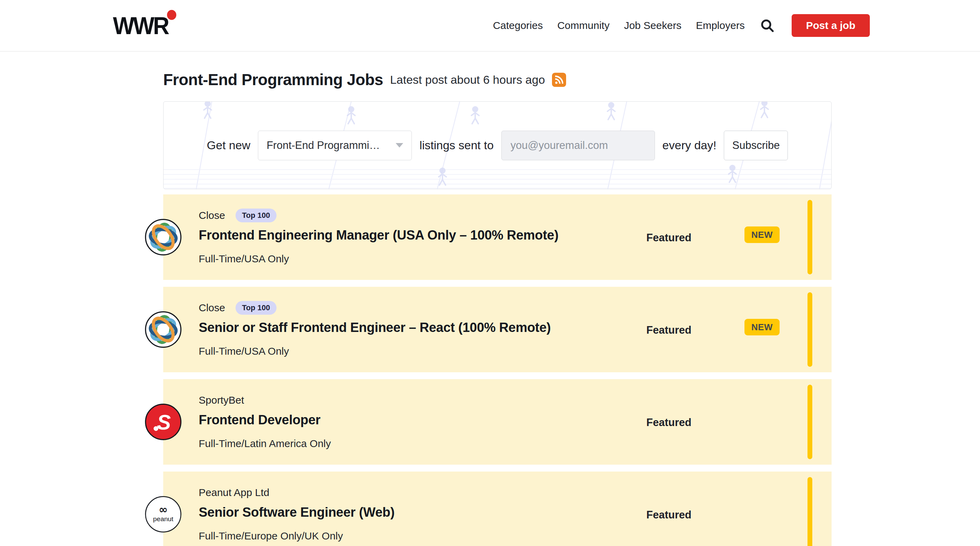 Image resolution: width=980 pixels, height=546 pixels. What do you see at coordinates (172, 15) in the screenshot?
I see `logo-red-dot-icon` at bounding box center [172, 15].